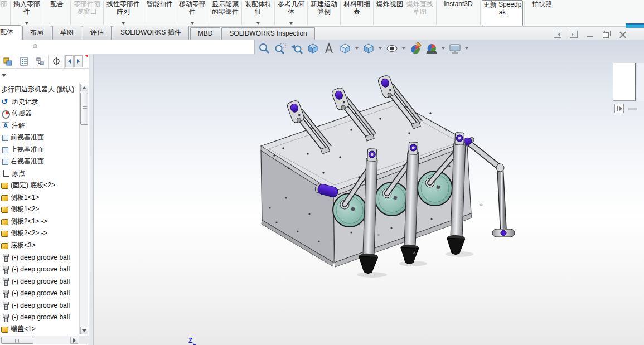 The width and height of the screenshot is (644, 345). What do you see at coordinates (606, 34) in the screenshot?
I see `restore-icon` at bounding box center [606, 34].